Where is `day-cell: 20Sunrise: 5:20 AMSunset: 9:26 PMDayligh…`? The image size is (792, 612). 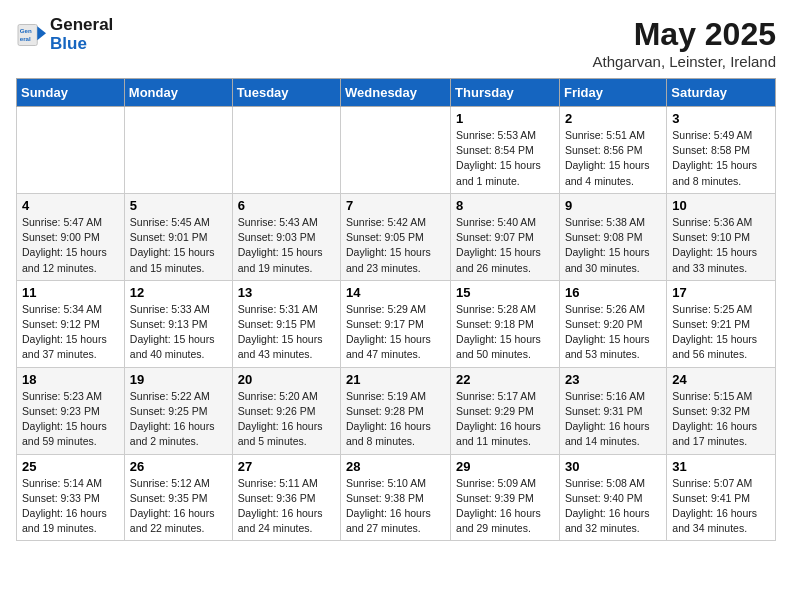 day-cell: 20Sunrise: 5:20 AMSunset: 9:26 PMDayligh… is located at coordinates (286, 410).